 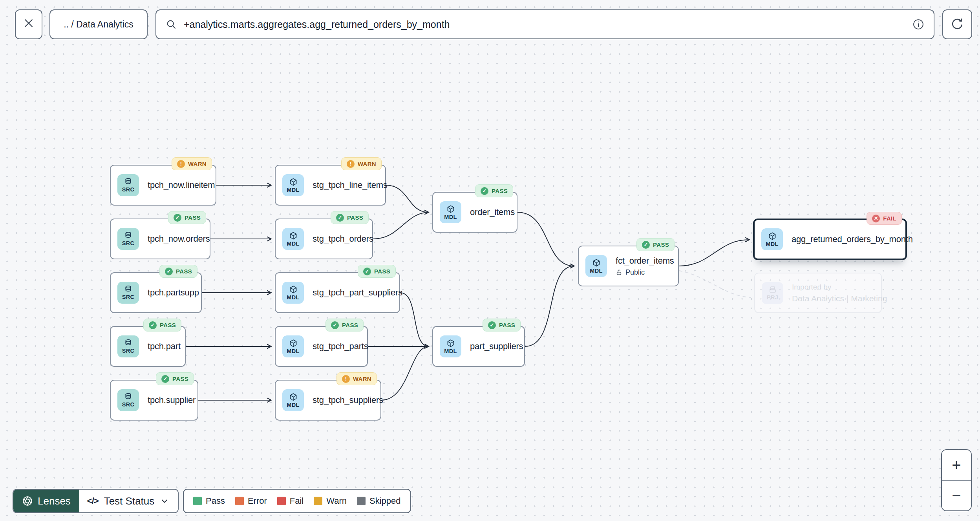 I want to click on node-tpch-supplier: ✓PASS SRC tpch.supplier, so click(x=154, y=400).